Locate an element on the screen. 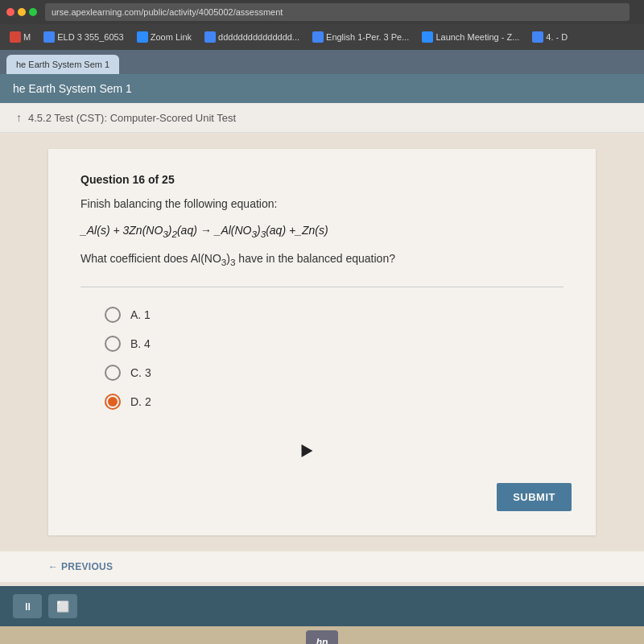 This screenshot has width=644, height=644. option-a-label: A. 1 is located at coordinates (140, 315).